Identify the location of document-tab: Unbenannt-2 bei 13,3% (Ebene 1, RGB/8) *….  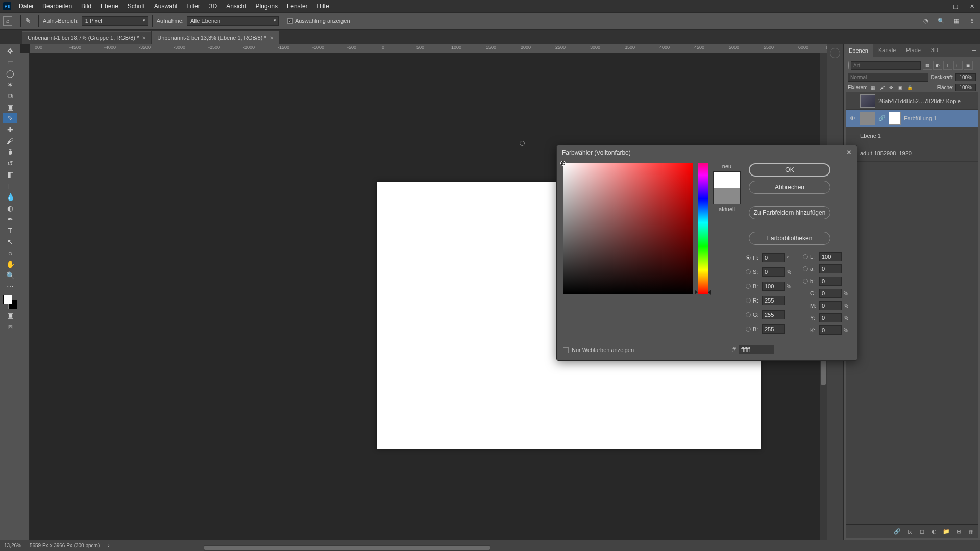
(215, 38).